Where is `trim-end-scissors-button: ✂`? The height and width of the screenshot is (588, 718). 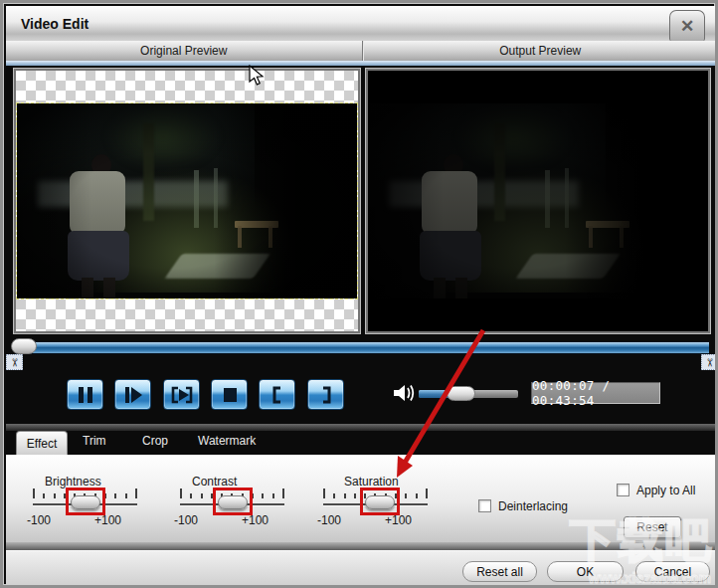 trim-end-scissors-button: ✂ is located at coordinates (710, 362).